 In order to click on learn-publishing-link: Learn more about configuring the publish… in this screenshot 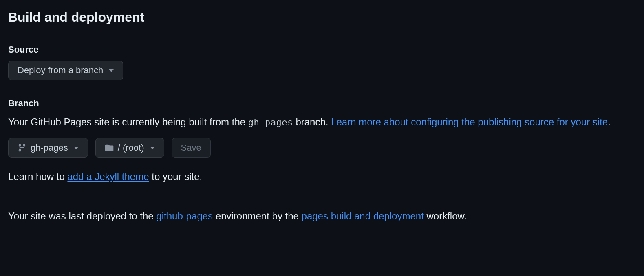, I will do `click(470, 122)`.